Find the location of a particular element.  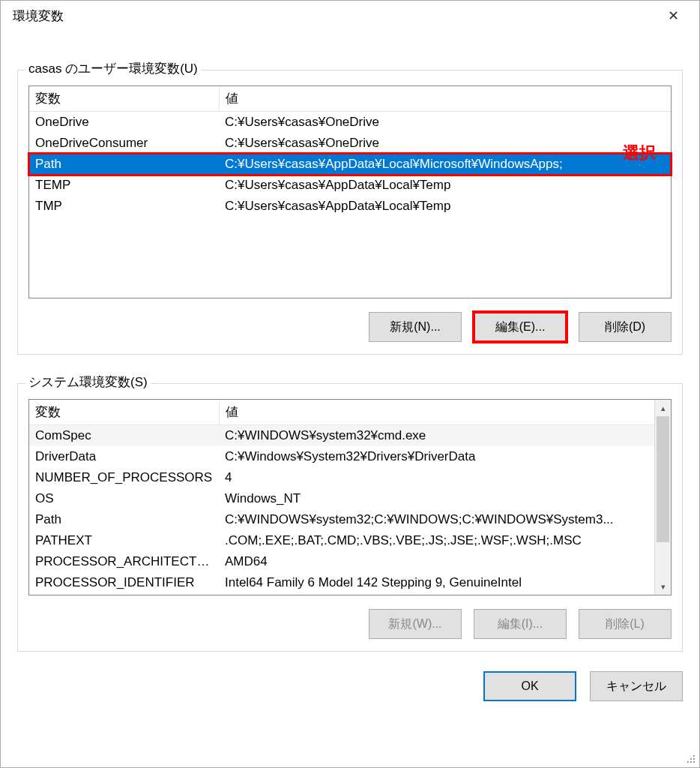

vertical-scrollbar: ▴ ▾ is located at coordinates (663, 497).